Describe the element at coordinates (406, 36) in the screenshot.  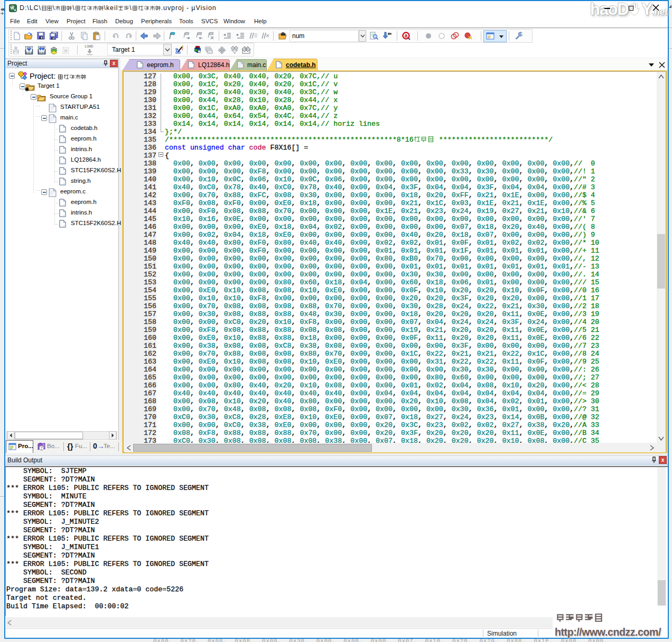
I see `svg-text: a` at that location.